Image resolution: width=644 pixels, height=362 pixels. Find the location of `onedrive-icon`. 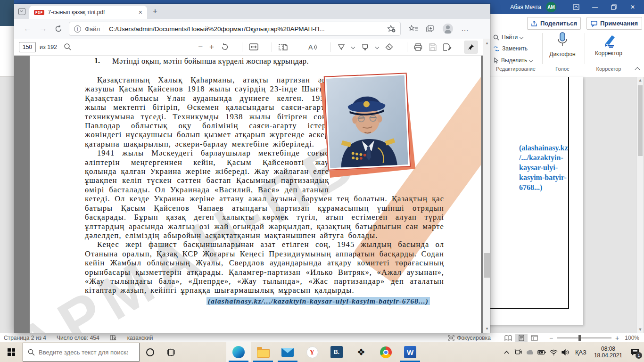

onedrive-icon is located at coordinates (530, 352).